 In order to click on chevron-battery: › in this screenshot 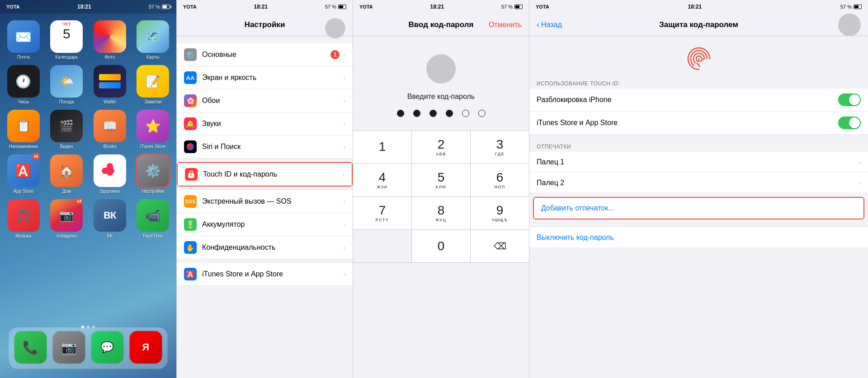, I will do `click(344, 224)`.